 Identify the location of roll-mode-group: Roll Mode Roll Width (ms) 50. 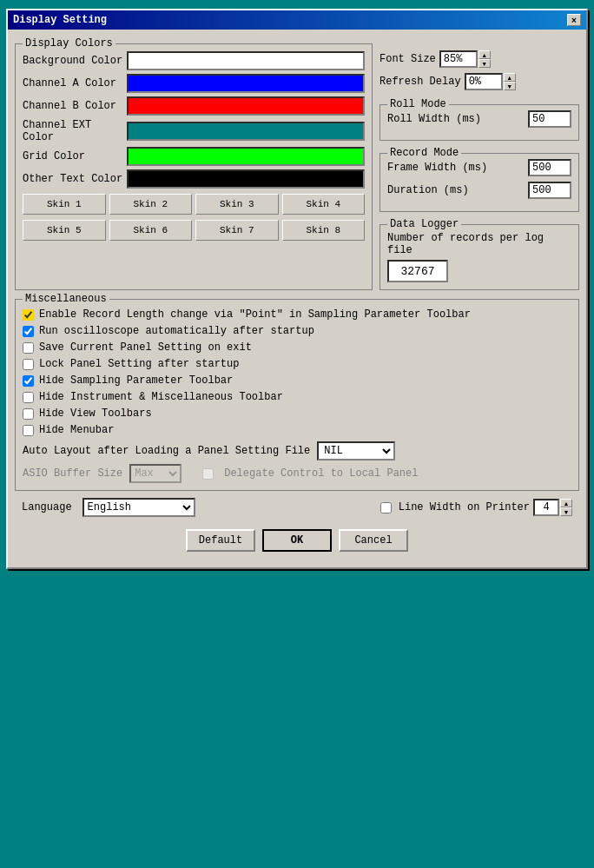
(479, 123).